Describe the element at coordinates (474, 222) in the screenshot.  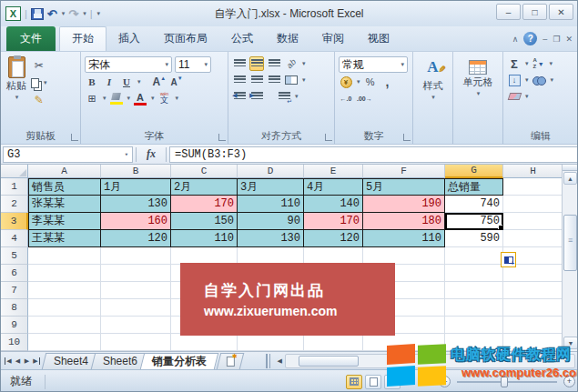
I see `cell-G3: 750` at that location.